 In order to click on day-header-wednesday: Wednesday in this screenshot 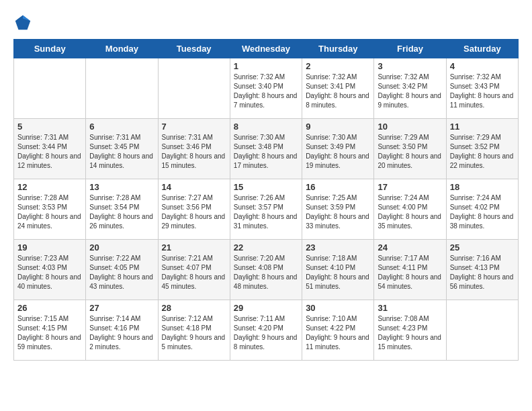, I will do `click(266, 49)`.